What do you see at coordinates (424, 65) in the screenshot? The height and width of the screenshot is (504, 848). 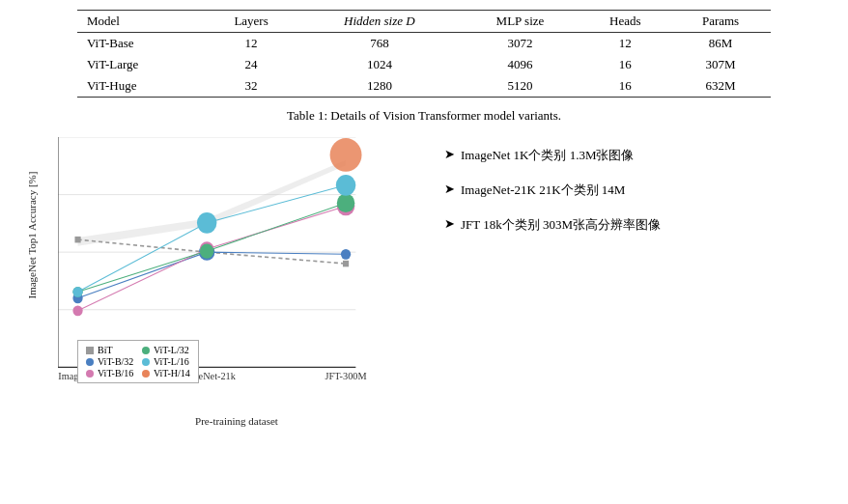 I see `table-row: ViT-Large 24 1024 4096 16 307M` at bounding box center [424, 65].